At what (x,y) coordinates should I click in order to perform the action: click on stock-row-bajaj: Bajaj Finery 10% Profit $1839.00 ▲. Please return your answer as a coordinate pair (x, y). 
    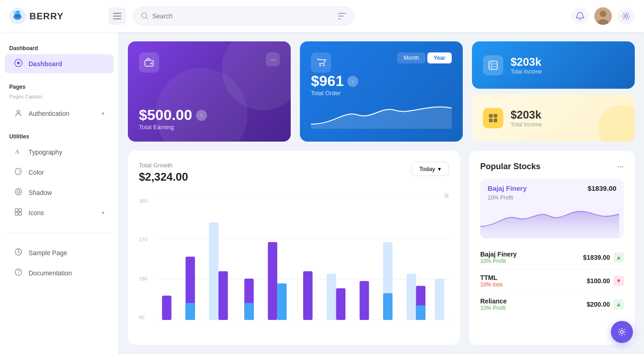
    Looking at the image, I should click on (552, 257).